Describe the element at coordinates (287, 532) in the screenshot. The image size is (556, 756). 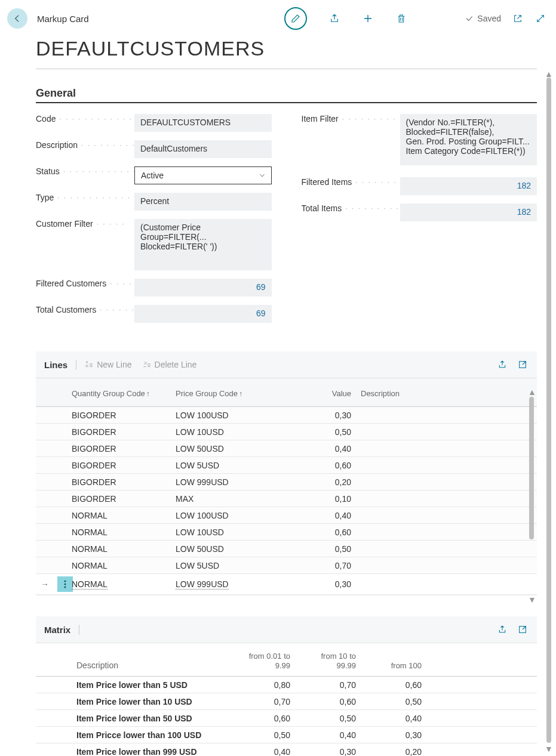
I see `table-row: NORMALLOW 10USD0,60` at that location.